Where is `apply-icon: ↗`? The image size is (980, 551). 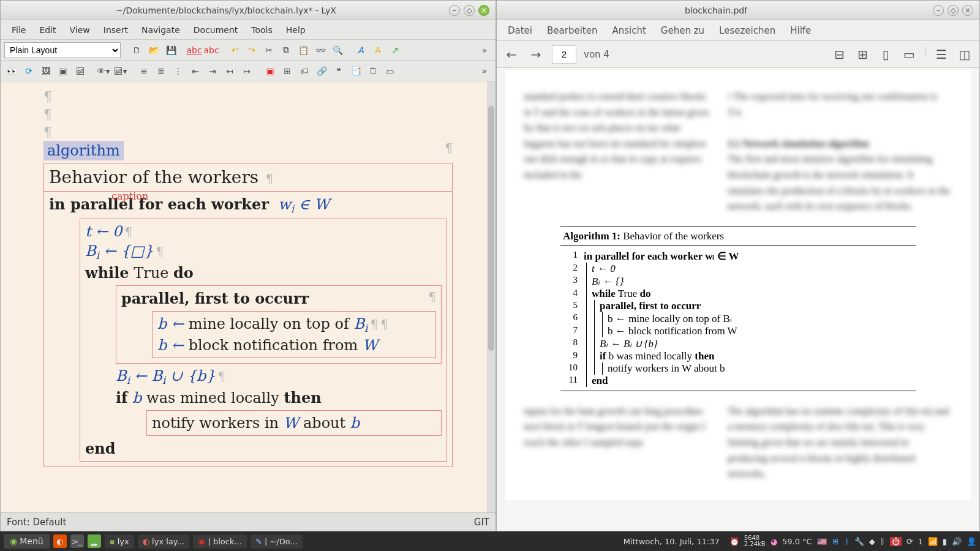 apply-icon: ↗ is located at coordinates (395, 50).